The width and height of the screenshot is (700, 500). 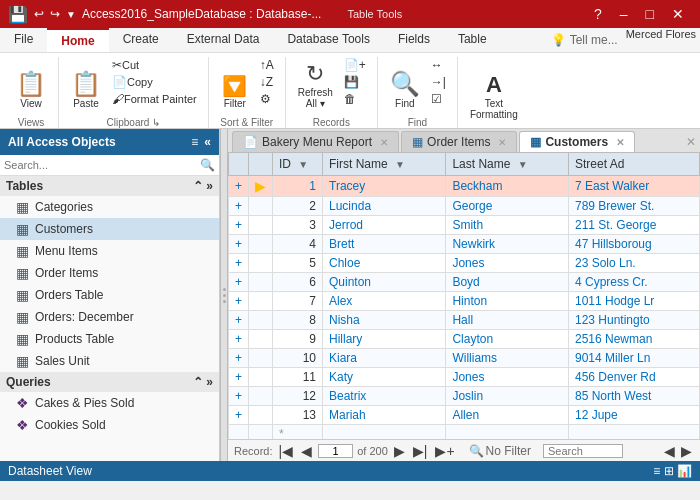 What do you see at coordinates (235, 92) in the screenshot?
I see `filter-button: 🔽 Filter` at bounding box center [235, 92].